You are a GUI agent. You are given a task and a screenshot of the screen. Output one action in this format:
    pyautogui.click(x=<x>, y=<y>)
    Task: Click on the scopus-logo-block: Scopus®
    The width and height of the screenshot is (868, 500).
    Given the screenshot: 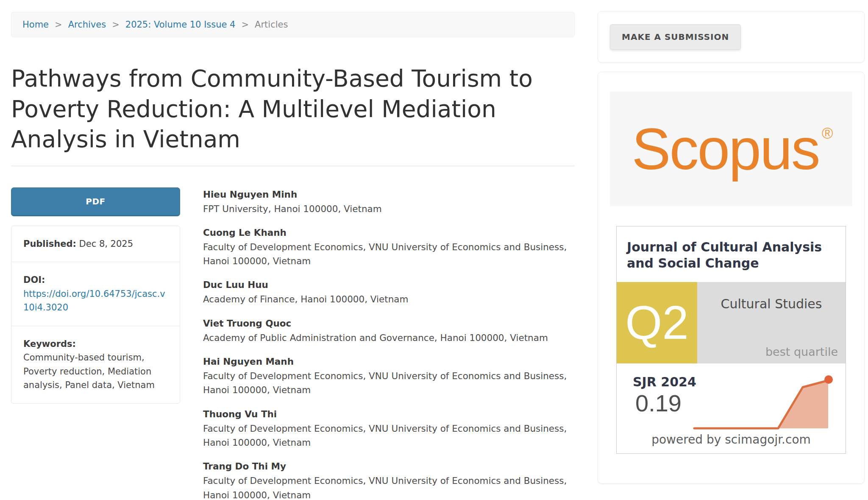 What is the action you would take?
    pyautogui.click(x=731, y=149)
    